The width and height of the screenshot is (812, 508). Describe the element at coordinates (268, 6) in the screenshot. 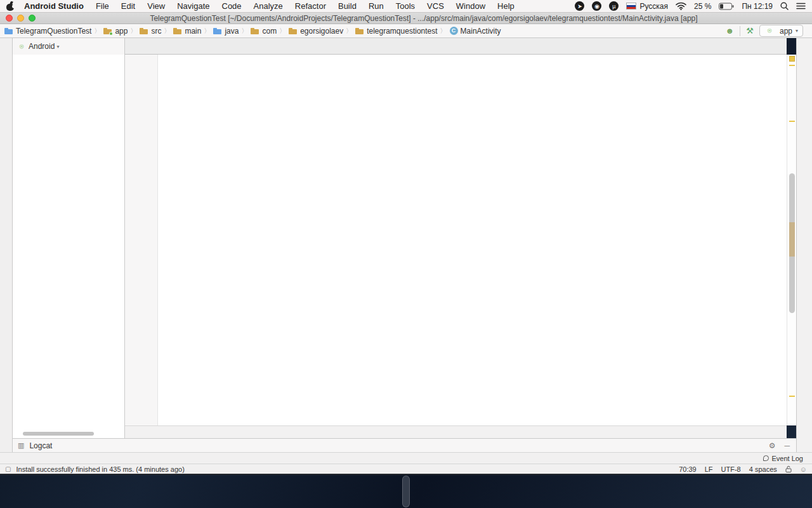

I see `menu-item-analyze: Analyze` at that location.